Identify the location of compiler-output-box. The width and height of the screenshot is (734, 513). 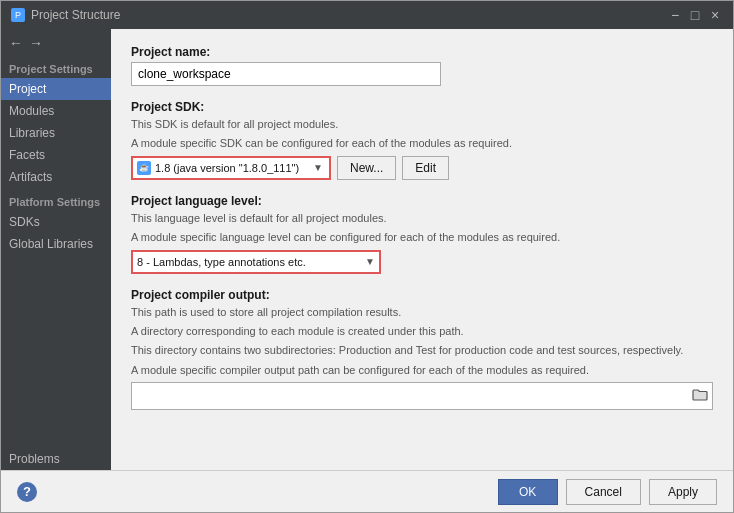
(422, 396).